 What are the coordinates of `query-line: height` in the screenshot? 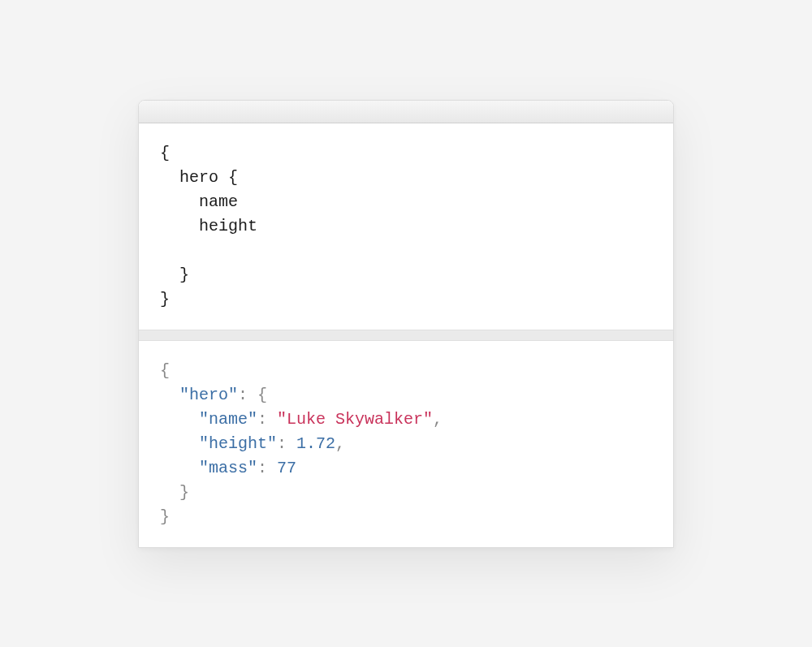 It's located at (209, 226).